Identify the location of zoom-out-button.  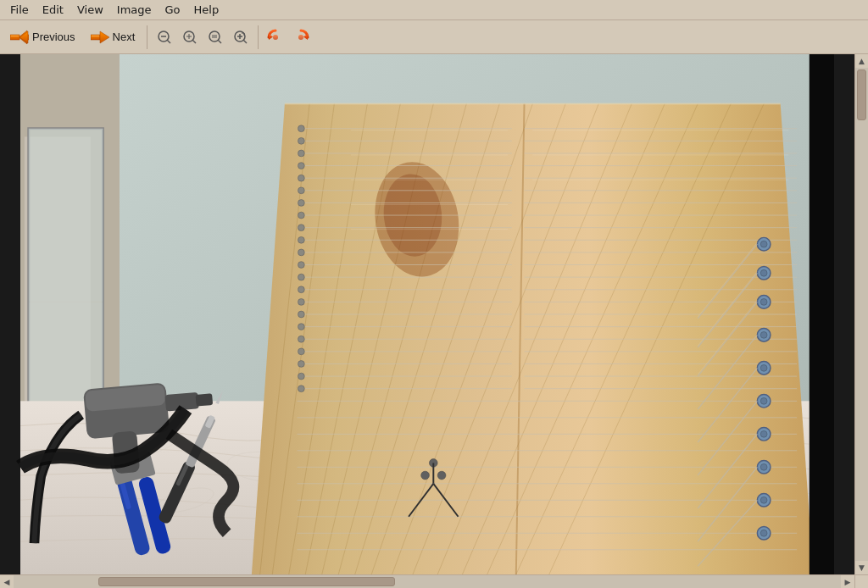
(164, 37).